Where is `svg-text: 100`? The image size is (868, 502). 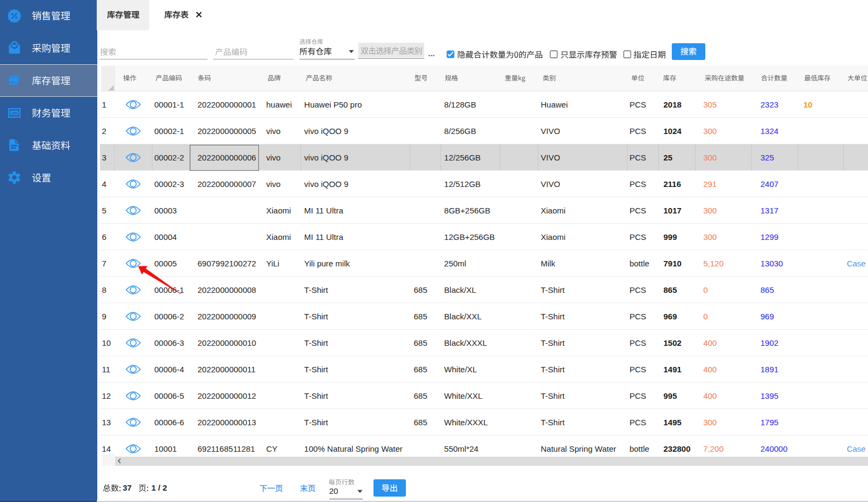 svg-text: 100 is located at coordinates (15, 113).